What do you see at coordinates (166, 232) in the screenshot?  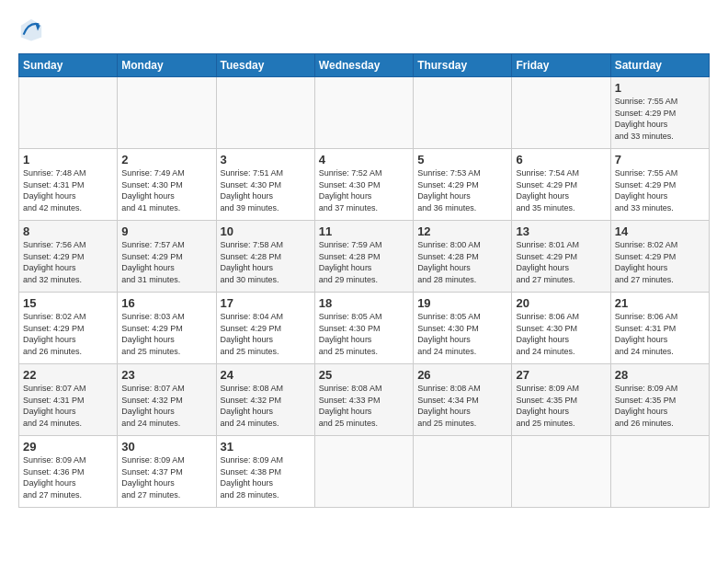 I see `day-number: 9` at bounding box center [166, 232].